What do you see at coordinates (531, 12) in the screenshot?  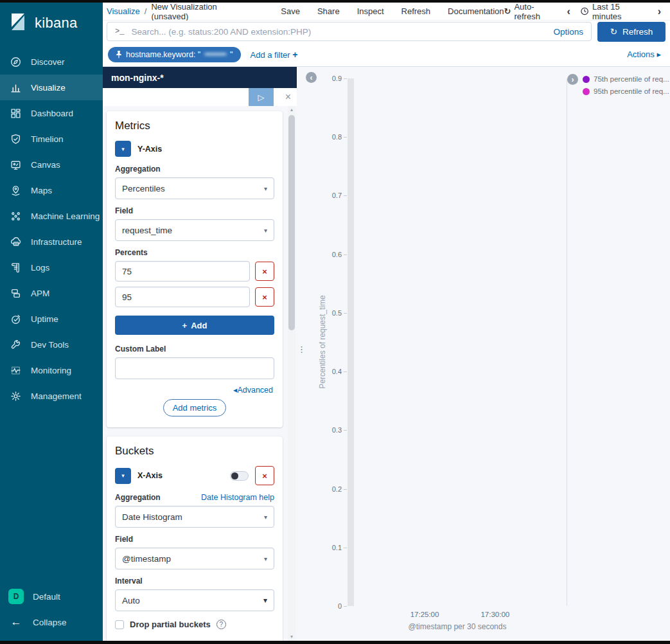 I see `auto-refresh-button: ↻ Auto-refresh` at bounding box center [531, 12].